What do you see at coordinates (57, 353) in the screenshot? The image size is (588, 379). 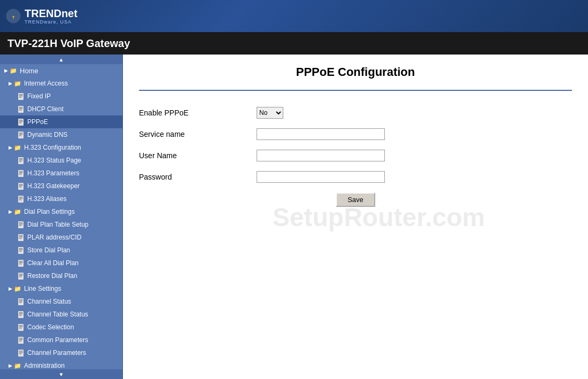 I see `sidebar-label-channel-parameters: Channel Parameters` at bounding box center [57, 353].